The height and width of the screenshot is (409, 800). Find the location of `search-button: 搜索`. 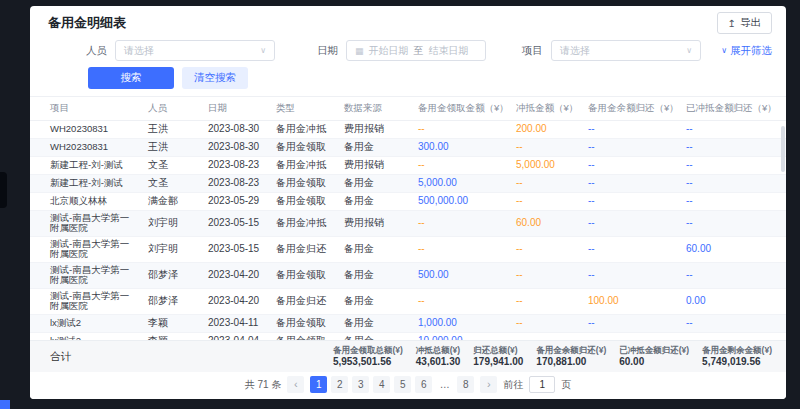

search-button: 搜索 is located at coordinates (131, 78).